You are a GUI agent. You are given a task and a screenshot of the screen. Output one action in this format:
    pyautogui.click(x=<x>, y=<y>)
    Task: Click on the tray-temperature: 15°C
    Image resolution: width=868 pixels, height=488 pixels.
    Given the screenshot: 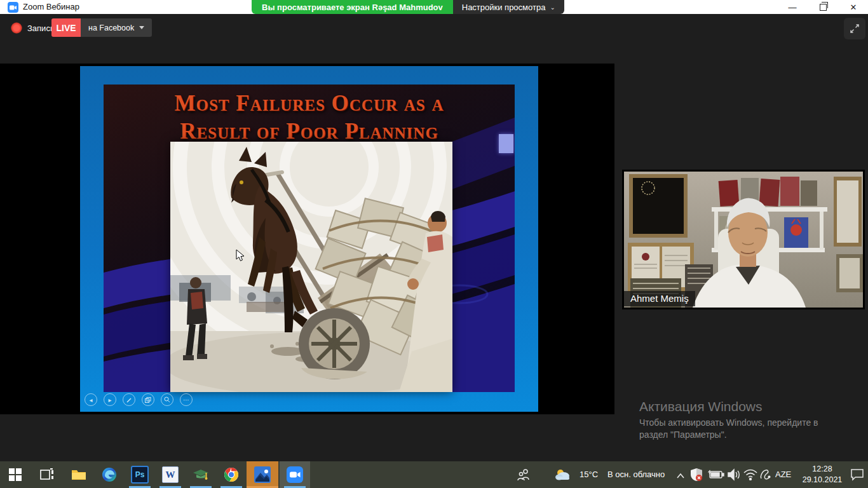 What is the action you would take?
    pyautogui.click(x=588, y=474)
    